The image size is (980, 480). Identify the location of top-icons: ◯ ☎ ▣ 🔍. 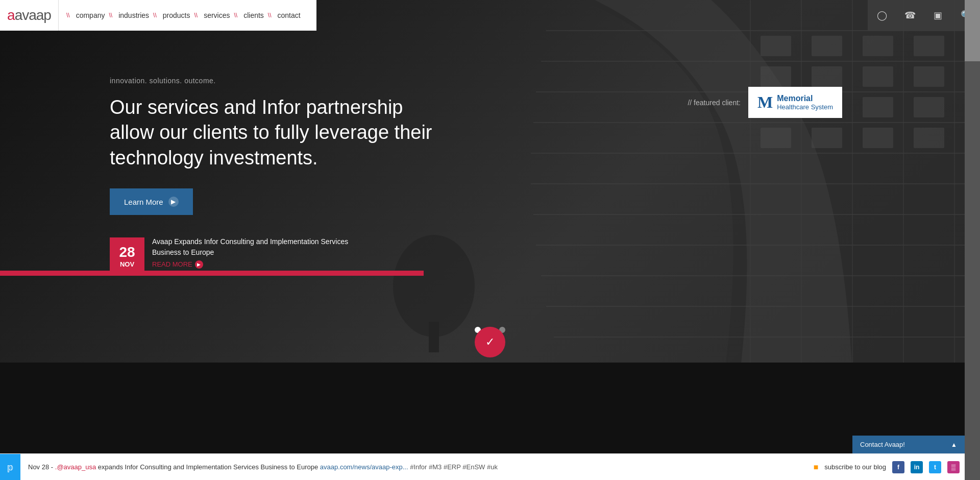
(924, 15).